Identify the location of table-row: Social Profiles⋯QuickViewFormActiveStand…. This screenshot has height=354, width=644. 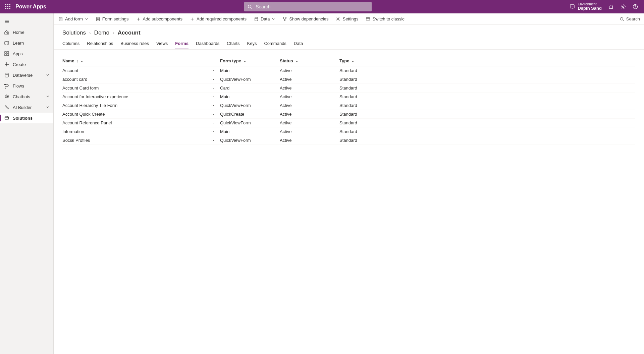
(349, 140).